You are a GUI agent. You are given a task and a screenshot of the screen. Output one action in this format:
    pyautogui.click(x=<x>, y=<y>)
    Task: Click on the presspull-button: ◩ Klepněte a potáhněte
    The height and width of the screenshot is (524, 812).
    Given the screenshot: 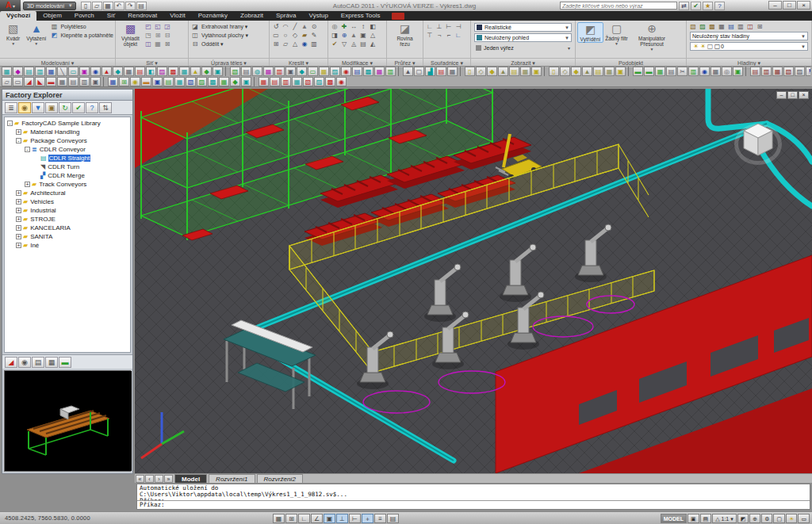 What is the action you would take?
    pyautogui.click(x=81, y=35)
    